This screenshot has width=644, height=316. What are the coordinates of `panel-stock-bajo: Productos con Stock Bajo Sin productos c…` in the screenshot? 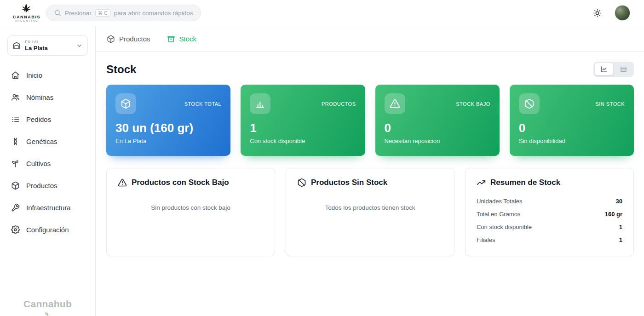 It's located at (190, 212).